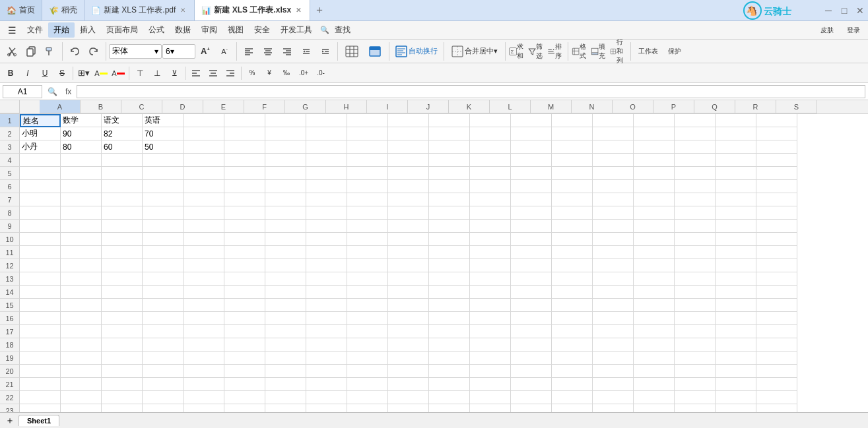 The width and height of the screenshot is (868, 428). I want to click on cell-K21, so click(450, 384).